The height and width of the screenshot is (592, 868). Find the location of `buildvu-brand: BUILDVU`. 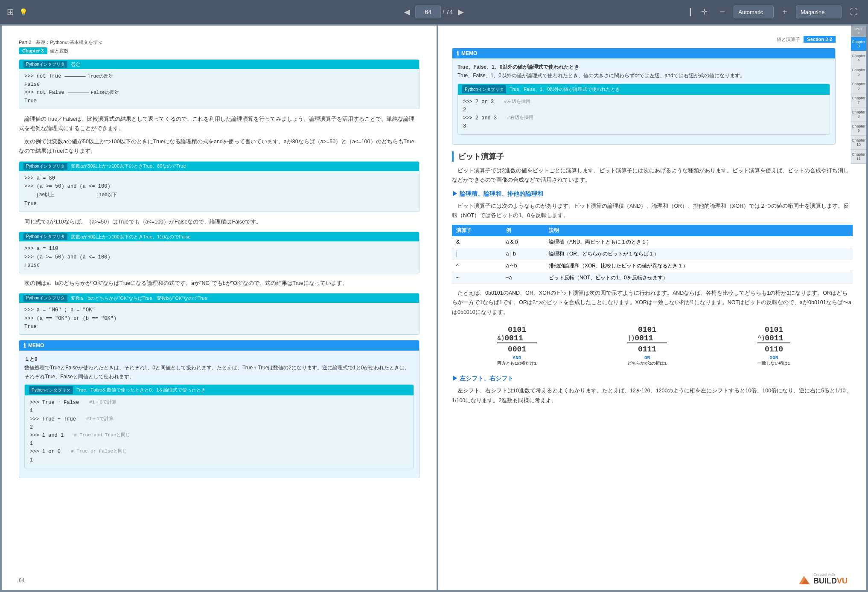

buildvu-brand: BUILDVU is located at coordinates (830, 581).